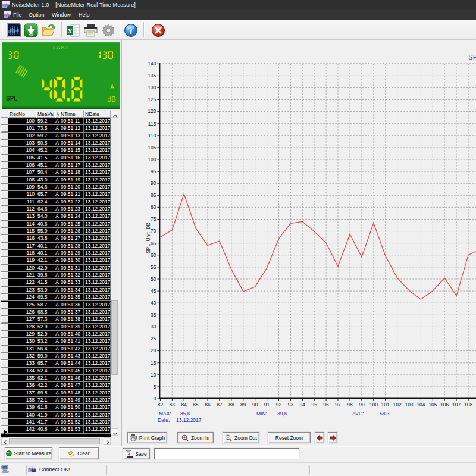  Describe the element at coordinates (46, 114) in the screenshot. I see `column-header-meaval: MeaVal` at that location.